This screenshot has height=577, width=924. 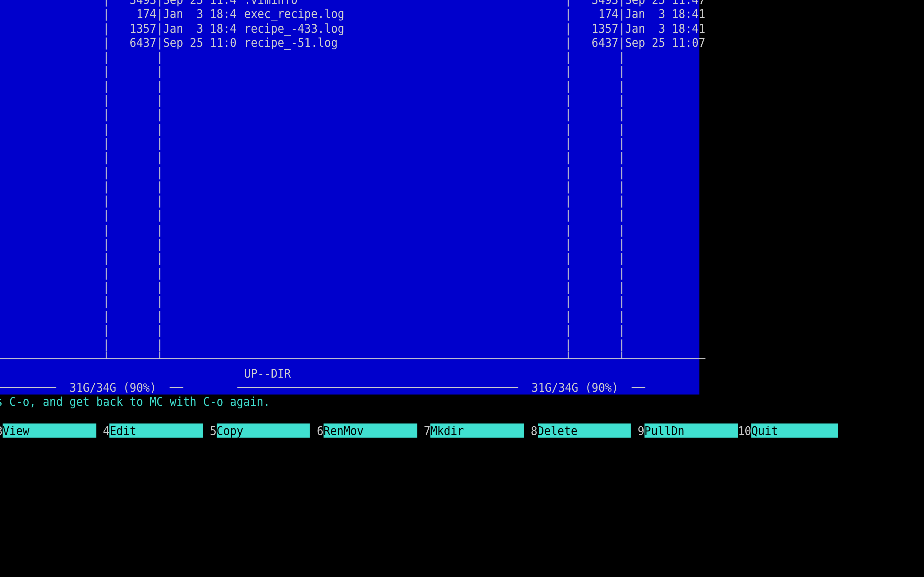 I want to click on fkey-number: 8, so click(x=531, y=430).